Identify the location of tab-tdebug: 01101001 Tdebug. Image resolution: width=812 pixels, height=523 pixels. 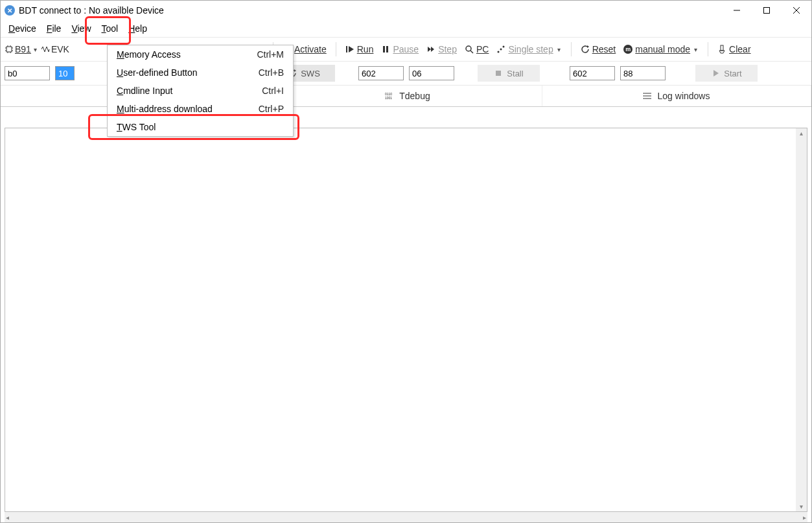
(408, 96).